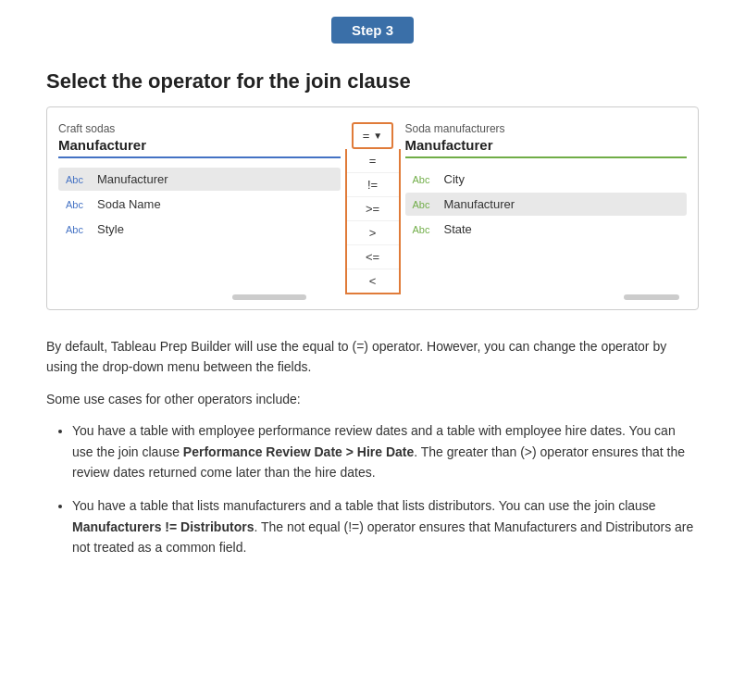 Image resolution: width=745 pixels, height=700 pixels. Describe the element at coordinates (372, 357) in the screenshot. I see `body-paragraph-1: By default, Tableau Prep Builder will us…` at that location.